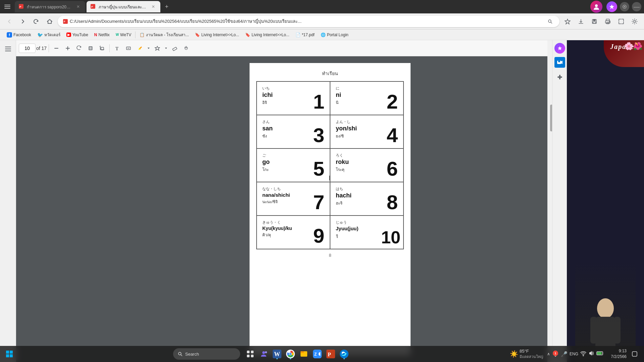 The height and width of the screenshot is (362, 644). I want to click on bookmark-netflix: N Netflix, so click(102, 35).